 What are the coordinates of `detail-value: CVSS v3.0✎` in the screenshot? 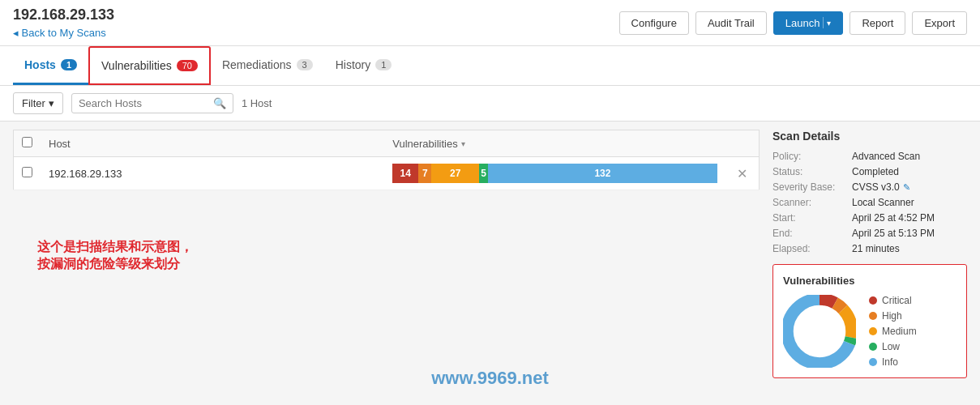 It's located at (881, 187).